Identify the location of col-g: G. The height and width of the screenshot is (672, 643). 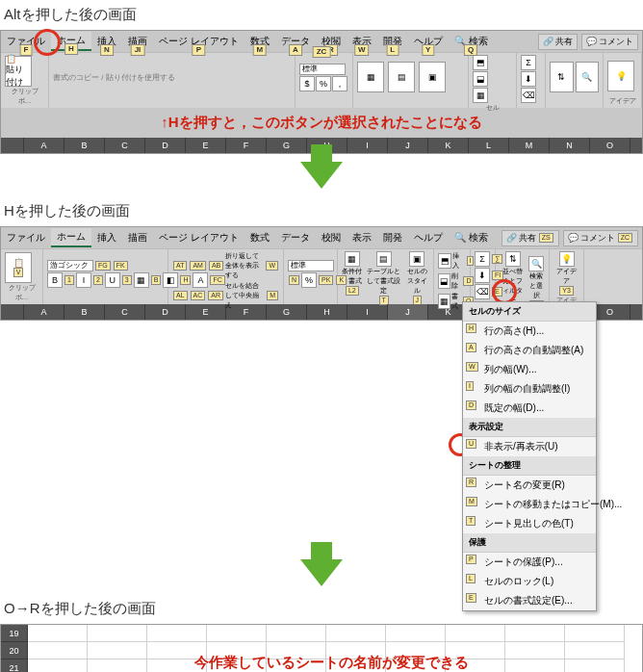
(287, 145).